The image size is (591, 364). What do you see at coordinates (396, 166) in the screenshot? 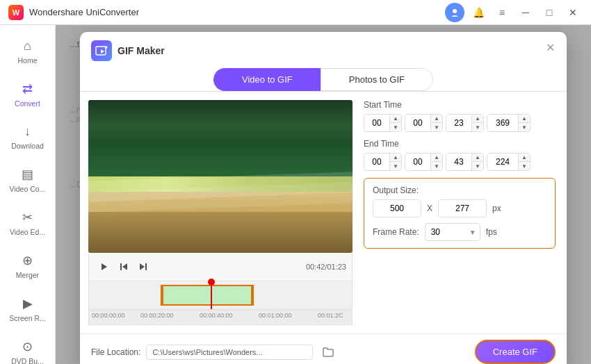
I see `end-hour-down: ▼` at bounding box center [396, 166].